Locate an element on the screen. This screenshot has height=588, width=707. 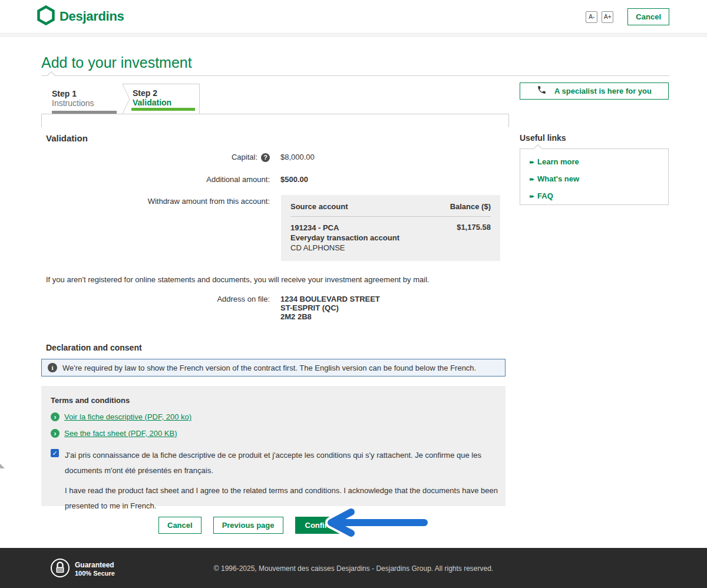
withdraw-row: Withdraw amount from this account: Sourc… is located at coordinates (275, 228).